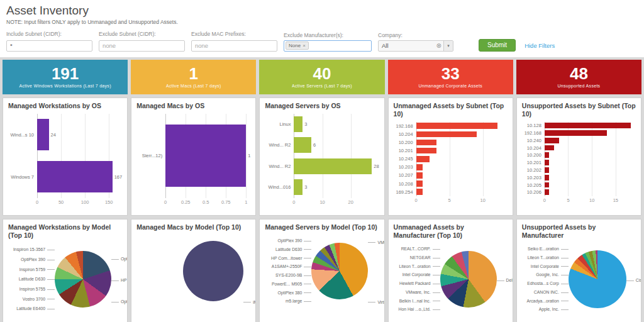 This screenshot has width=644, height=322. Describe the element at coordinates (376, 166) in the screenshot. I see `value-label: 28` at that location.